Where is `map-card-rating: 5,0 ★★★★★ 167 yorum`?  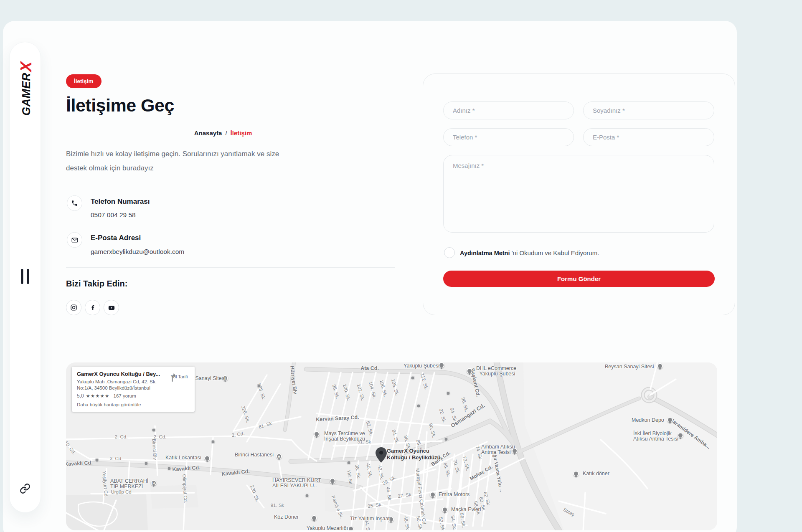 map-card-rating: 5,0 ★★★★★ 167 yorum is located at coordinates (133, 396).